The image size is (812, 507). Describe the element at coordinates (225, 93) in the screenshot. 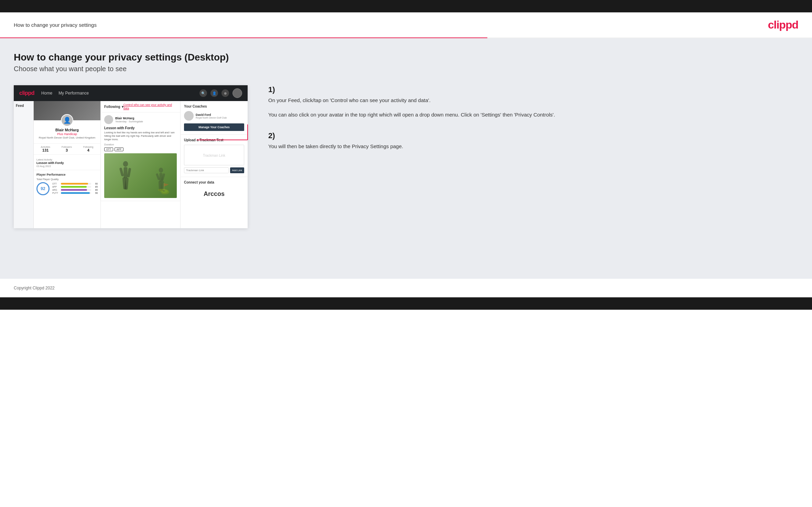

I see `settings-icon: ⊕` at that location.